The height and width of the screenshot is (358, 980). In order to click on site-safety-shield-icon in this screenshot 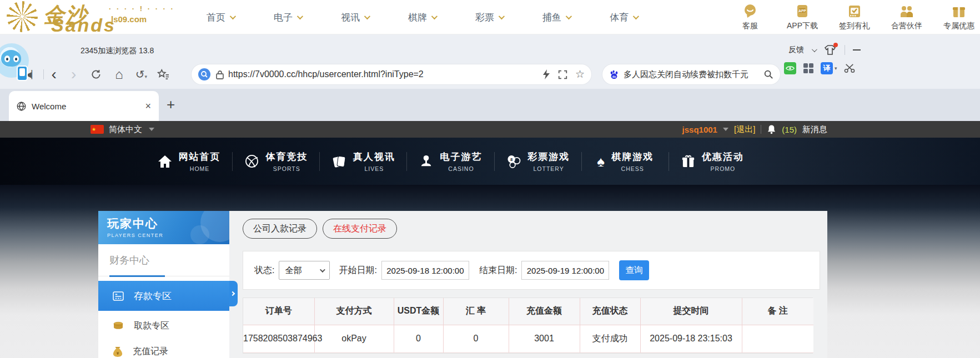, I will do `click(204, 74)`.